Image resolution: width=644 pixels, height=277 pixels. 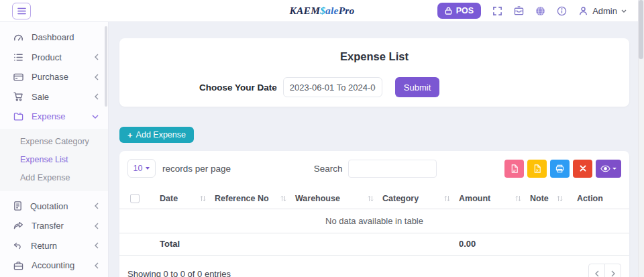 I want to click on column-header-action: Action, so click(x=599, y=199).